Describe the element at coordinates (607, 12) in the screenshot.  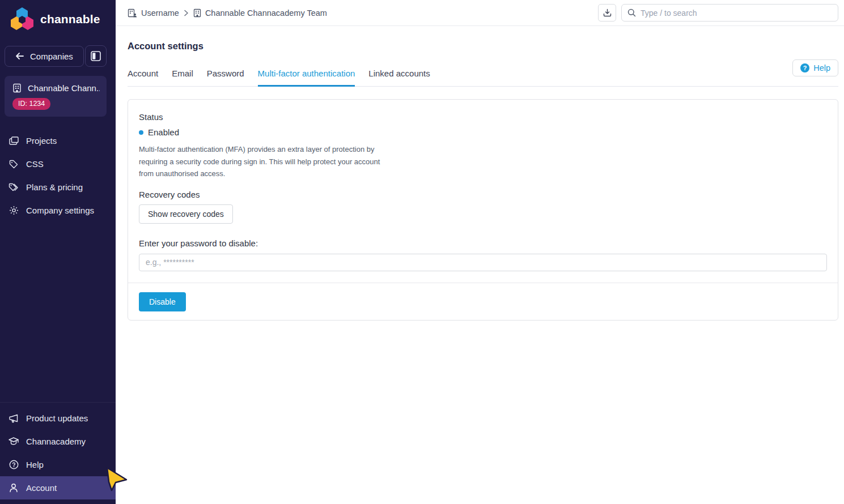
I see `download-button` at that location.